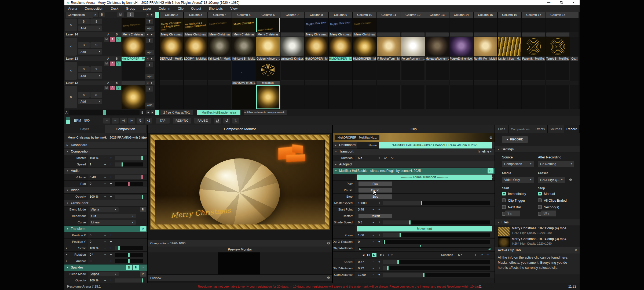  What do you see at coordinates (414, 229) in the screenshot?
I see `clip-2-row: >>> 2 ------------------ Movement ------…` at bounding box center [414, 229].